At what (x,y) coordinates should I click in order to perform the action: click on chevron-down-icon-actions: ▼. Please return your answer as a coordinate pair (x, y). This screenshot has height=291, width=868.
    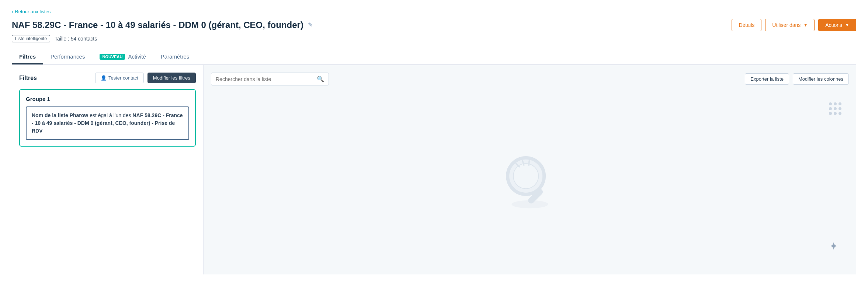
    Looking at the image, I should click on (847, 25).